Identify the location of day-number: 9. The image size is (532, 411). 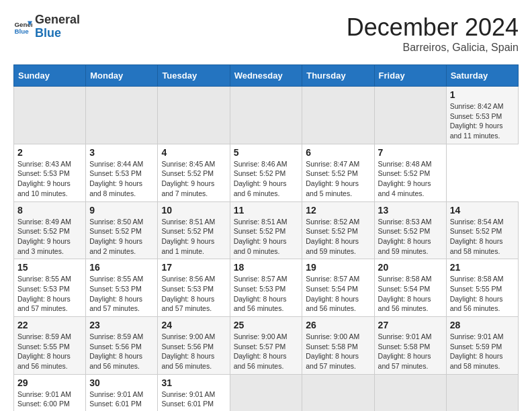
(122, 210).